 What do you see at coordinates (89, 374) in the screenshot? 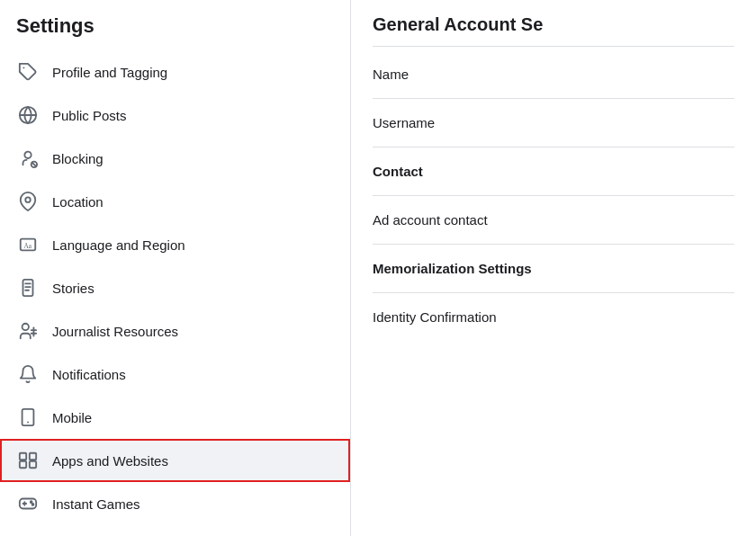
I see `sidebar-item-label: Notifications` at bounding box center [89, 374].